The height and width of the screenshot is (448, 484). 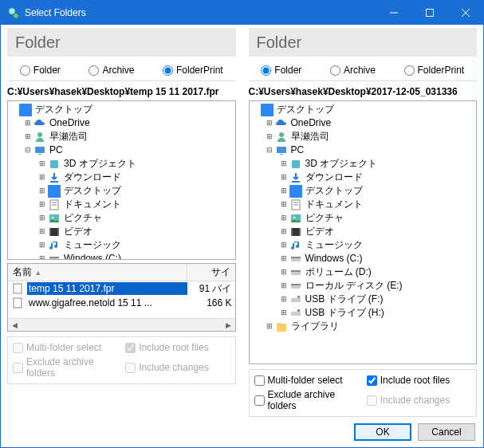 I want to click on close-button, so click(x=466, y=13).